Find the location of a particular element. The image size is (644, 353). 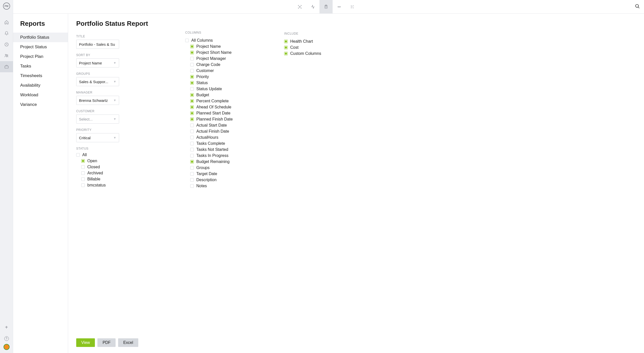

checkbox-description: Description is located at coordinates (230, 180).